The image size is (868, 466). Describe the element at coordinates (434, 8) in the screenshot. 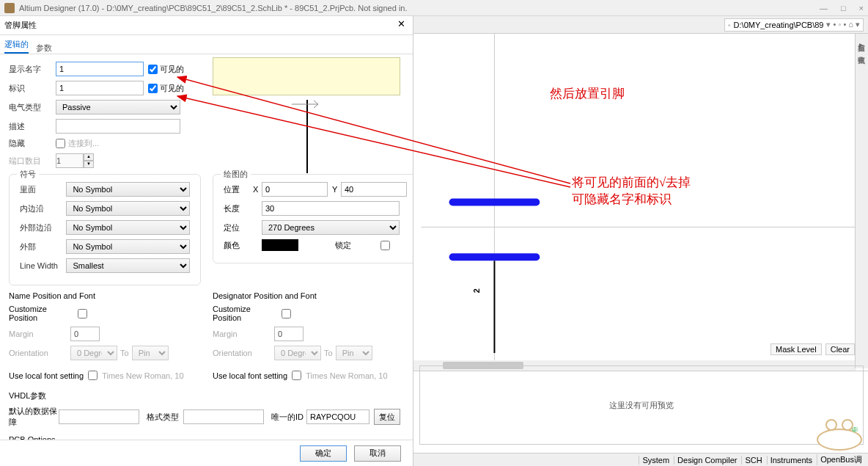

I see `window-titlebar: Altium Designer (17.0) - D:\0MY_creating…` at that location.